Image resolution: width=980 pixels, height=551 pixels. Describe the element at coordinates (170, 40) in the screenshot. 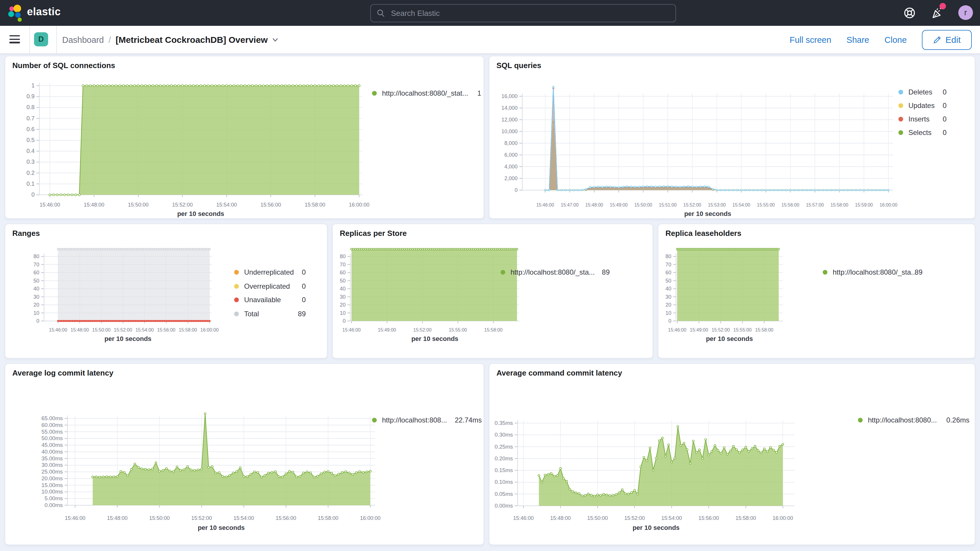

I see `breadcrumb: Dashboard / [Metricbeat CockroachDB] Ove…` at that location.